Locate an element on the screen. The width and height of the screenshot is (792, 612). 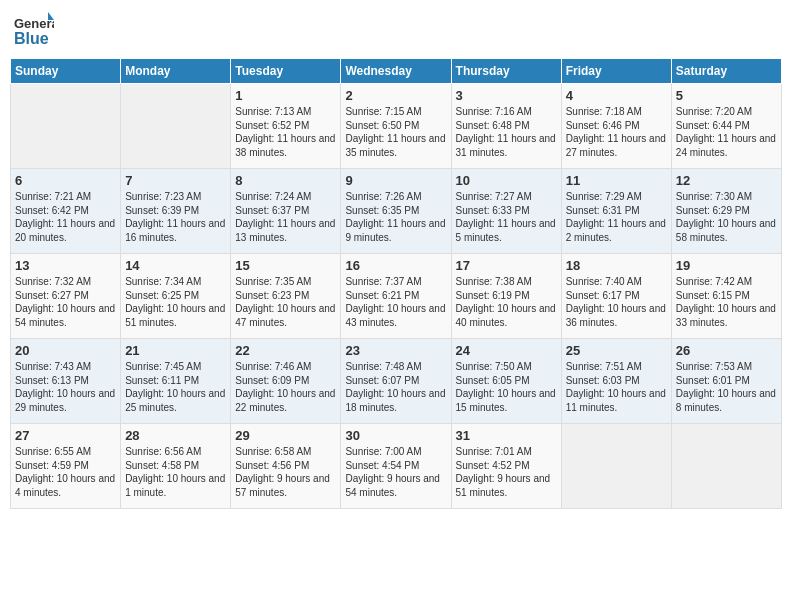
weekday-header-monday: Monday is located at coordinates (176, 72).